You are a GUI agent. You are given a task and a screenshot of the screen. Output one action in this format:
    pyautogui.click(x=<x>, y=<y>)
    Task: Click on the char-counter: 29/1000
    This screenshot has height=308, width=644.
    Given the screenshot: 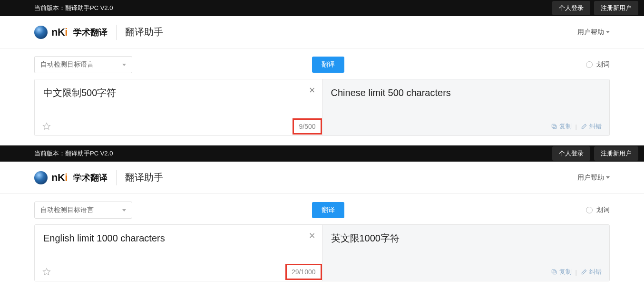 What is the action you would take?
    pyautogui.click(x=303, y=272)
    